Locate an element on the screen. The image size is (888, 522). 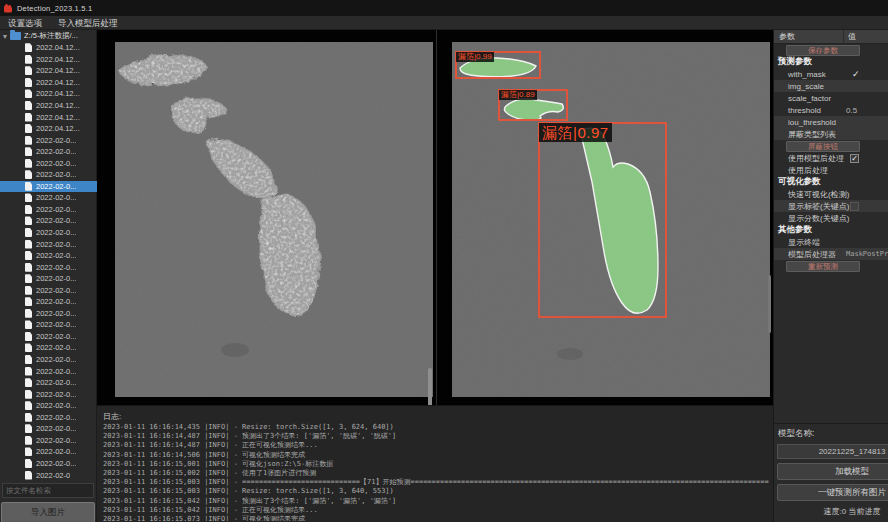
param-row: threshold0.5 is located at coordinates (831, 110).